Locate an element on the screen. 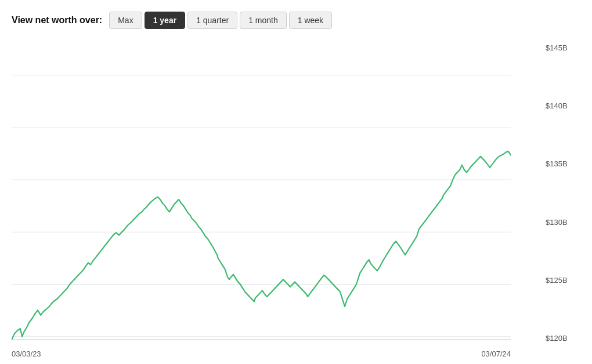 This screenshot has width=592, height=364. x-axis-start: 03/03/23 is located at coordinates (27, 354).